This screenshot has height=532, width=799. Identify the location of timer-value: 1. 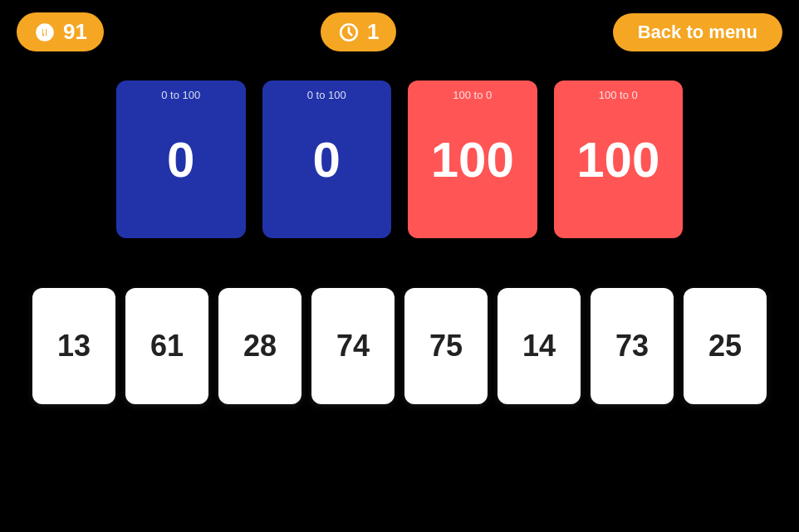
(373, 32).